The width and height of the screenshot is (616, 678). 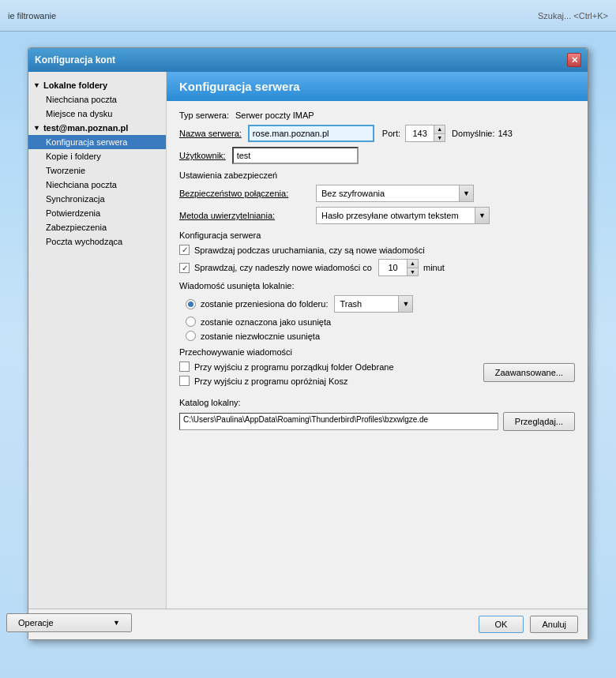 What do you see at coordinates (185, 249) in the screenshot?
I see `check-startup-checkbox` at bounding box center [185, 249].